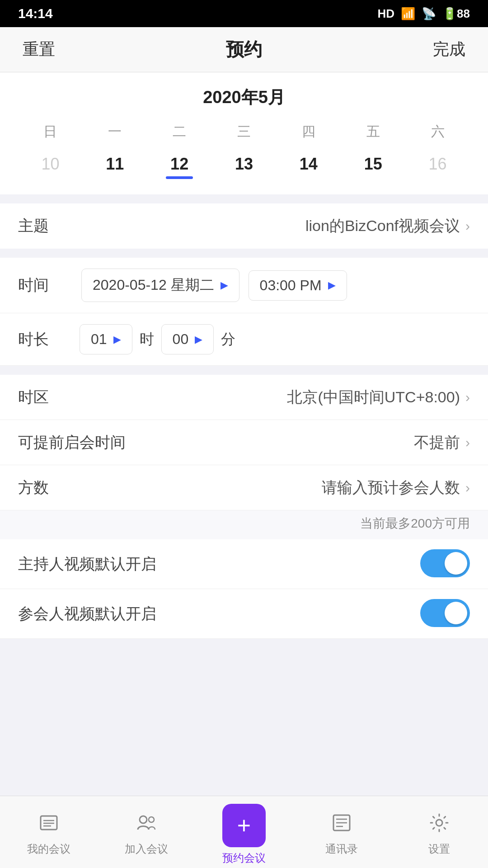 Image resolution: width=488 pixels, height=868 pixels. What do you see at coordinates (424, 14) in the screenshot?
I see `status-icons: HD 📶 📡 🔋88` at bounding box center [424, 14].